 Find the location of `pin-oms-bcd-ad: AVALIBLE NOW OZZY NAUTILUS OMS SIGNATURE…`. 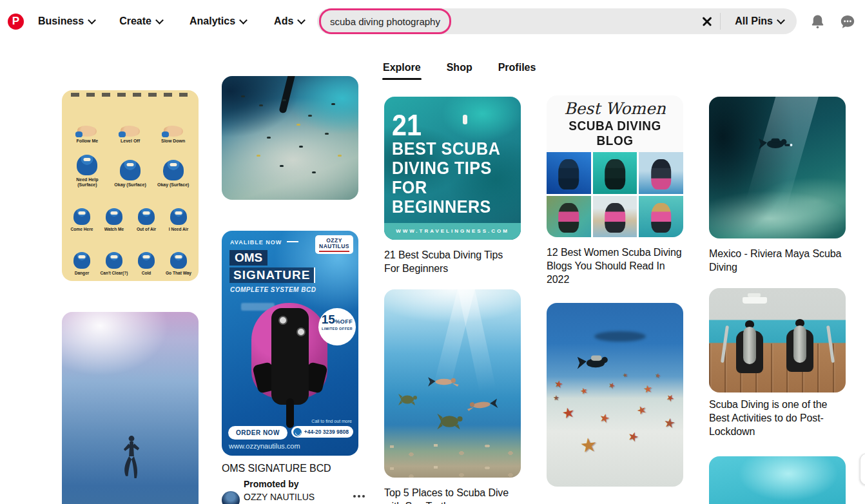

pin-oms-bcd-ad: AVALIBLE NOW OZZY NAUTILUS OMS SIGNATURE… is located at coordinates (290, 343).